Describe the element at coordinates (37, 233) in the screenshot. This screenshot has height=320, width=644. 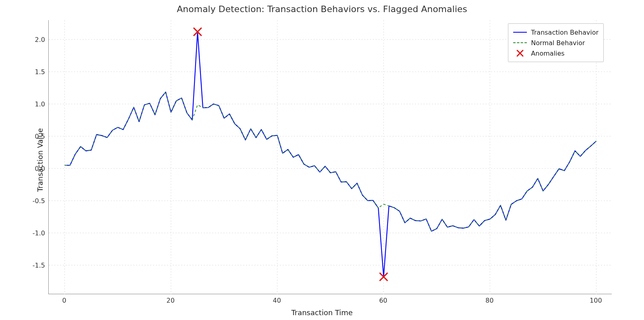
I see `y-tick-label: -1.0` at that location.